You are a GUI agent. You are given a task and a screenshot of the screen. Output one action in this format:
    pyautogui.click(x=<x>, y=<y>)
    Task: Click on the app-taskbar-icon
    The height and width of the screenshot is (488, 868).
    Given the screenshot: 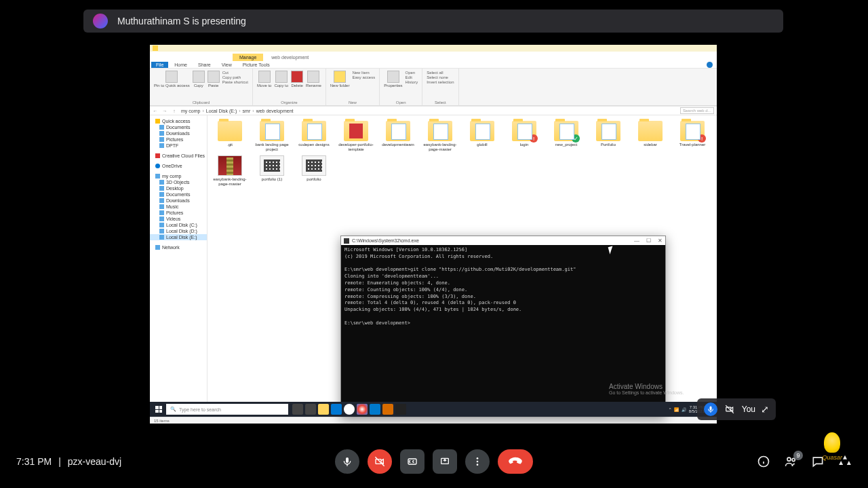 What is the action you would take?
    pyautogui.click(x=388, y=409)
    